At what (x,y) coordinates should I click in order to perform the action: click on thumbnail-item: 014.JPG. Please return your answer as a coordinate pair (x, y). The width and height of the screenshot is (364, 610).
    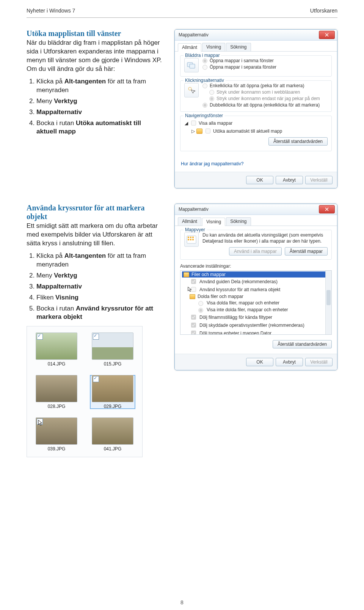
    Looking at the image, I should click on (56, 350).